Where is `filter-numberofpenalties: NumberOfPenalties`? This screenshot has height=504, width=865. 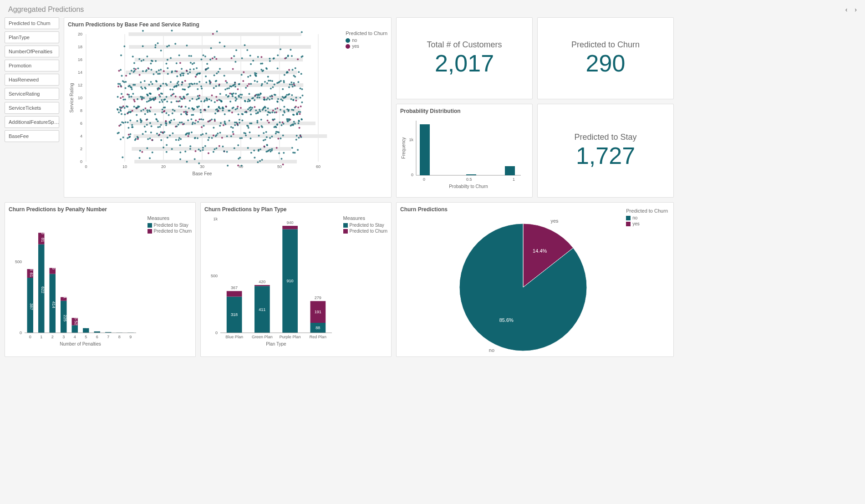 filter-numberofpenalties: NumberOfPenalties is located at coordinates (32, 51).